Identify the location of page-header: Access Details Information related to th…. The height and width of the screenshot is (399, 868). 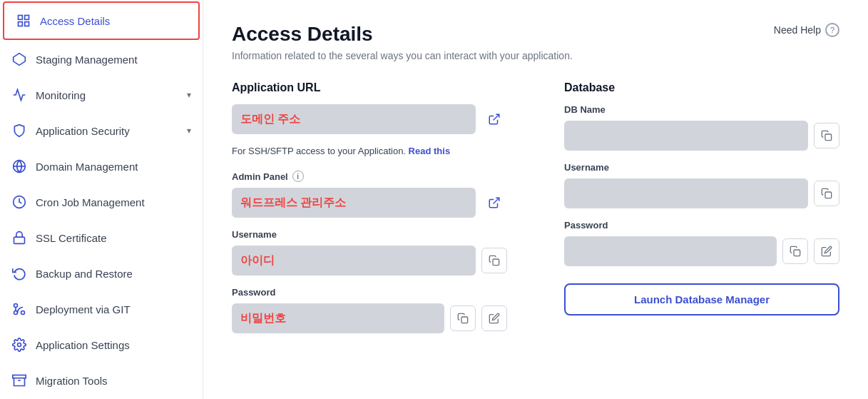
(536, 42).